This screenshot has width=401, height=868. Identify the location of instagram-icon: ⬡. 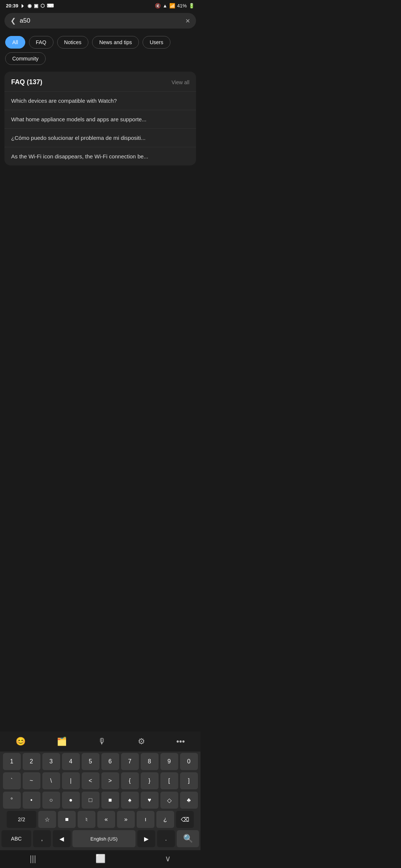
(42, 6).